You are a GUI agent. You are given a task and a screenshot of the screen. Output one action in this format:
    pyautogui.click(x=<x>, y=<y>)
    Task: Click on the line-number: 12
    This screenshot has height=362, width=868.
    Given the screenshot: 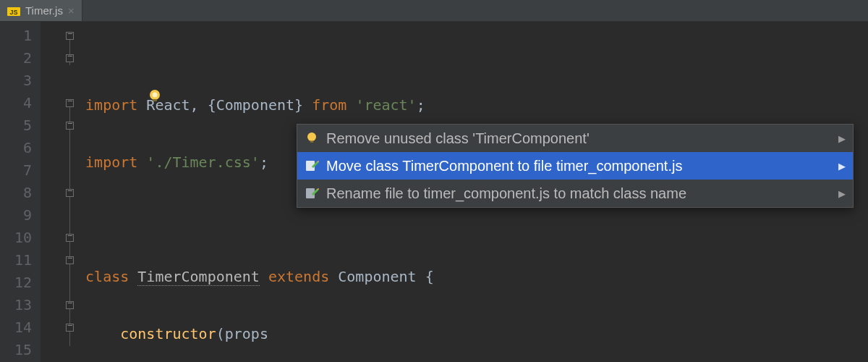 What is the action you would take?
    pyautogui.click(x=20, y=282)
    